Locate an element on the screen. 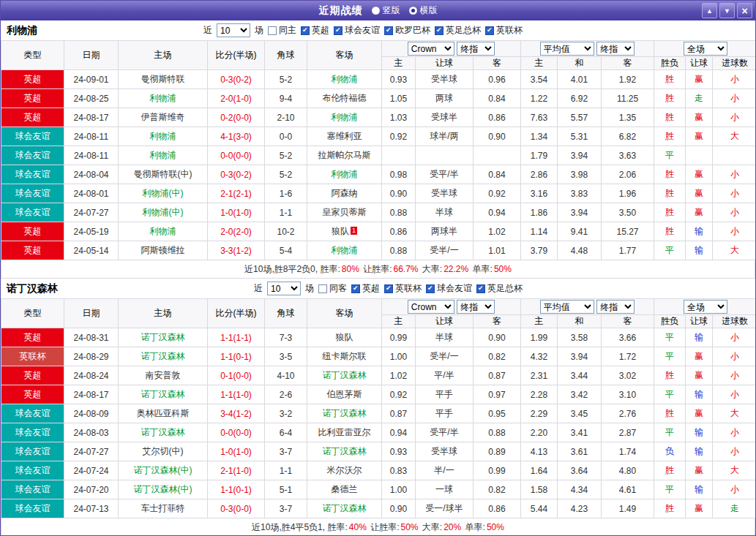  window-buttons: ▲ ▼ × is located at coordinates (727, 10).